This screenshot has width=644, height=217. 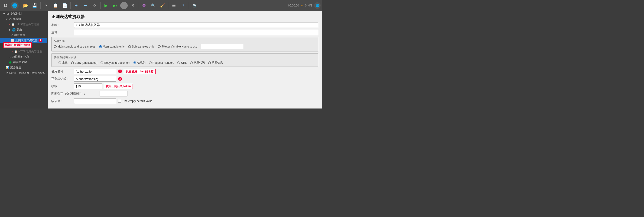 What do you see at coordinates (76, 5) in the screenshot?
I see `add-button: +` at bounding box center [76, 5].